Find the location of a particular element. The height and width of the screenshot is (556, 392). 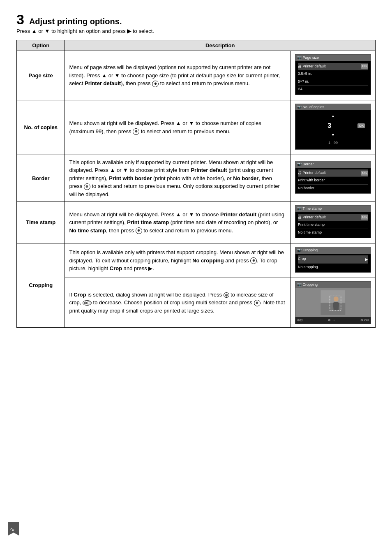

option-label: No. of copies is located at coordinates (41, 127).